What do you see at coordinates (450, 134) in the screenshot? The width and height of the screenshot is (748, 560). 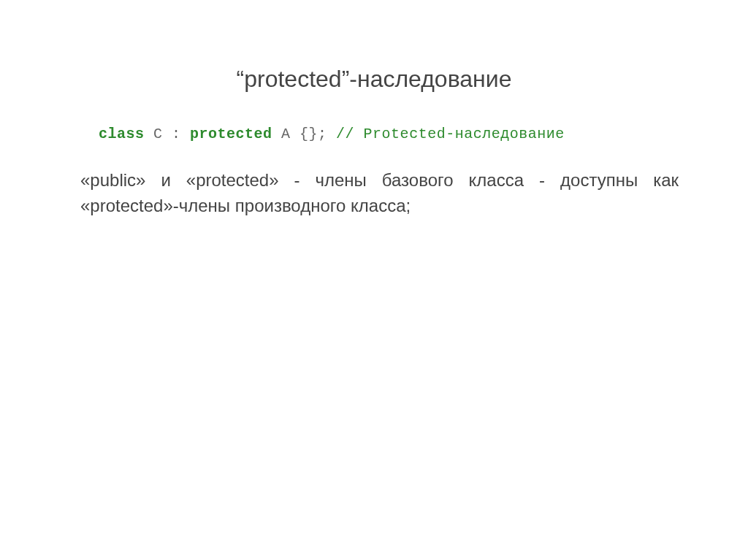 I see `code-comment: // Protected-наследование` at bounding box center [450, 134].